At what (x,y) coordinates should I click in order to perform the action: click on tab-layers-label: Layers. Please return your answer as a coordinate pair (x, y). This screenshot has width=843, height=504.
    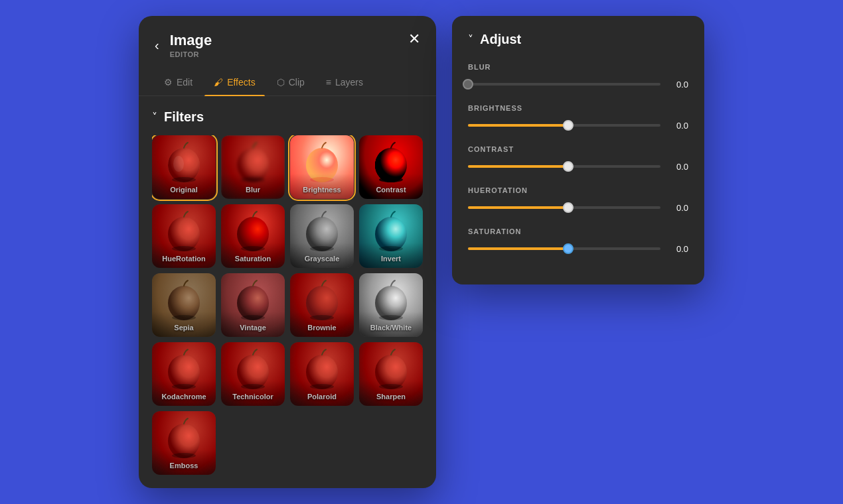
    Looking at the image, I should click on (349, 82).